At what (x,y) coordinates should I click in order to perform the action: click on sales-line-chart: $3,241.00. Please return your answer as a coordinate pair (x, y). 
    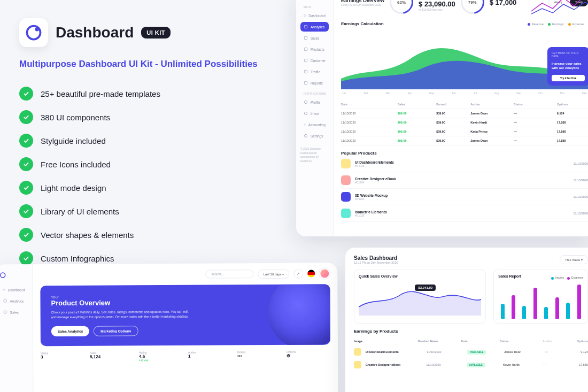
    Looking at the image, I should click on (420, 298).